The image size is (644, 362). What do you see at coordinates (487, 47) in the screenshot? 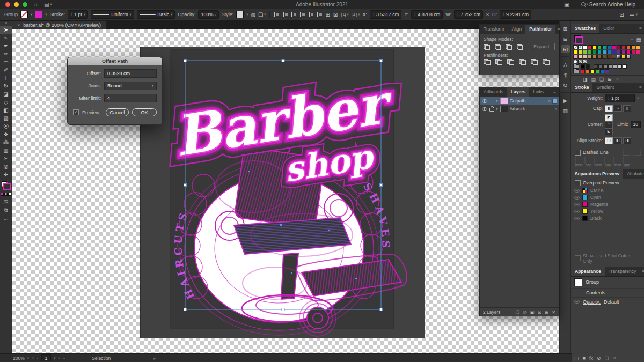
I see `unite-icon` at bounding box center [487, 47].